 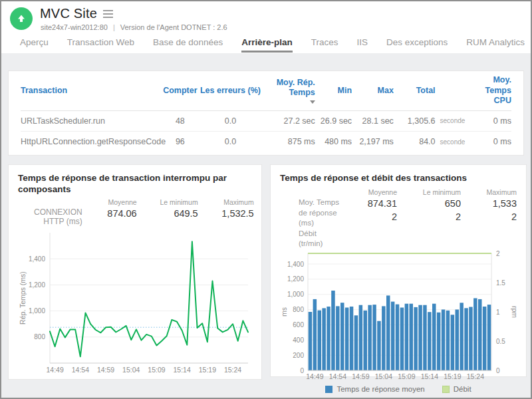 What do you see at coordinates (295, 265) in the screenshot?
I see `svg-text: 1,400` at bounding box center [295, 265].